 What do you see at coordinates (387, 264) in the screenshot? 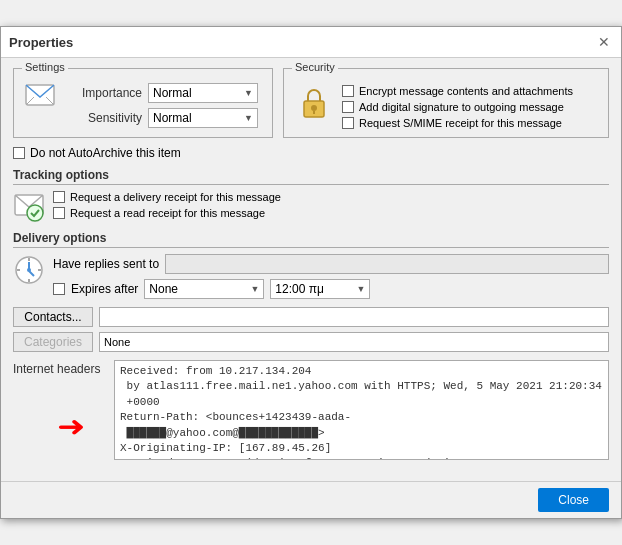
I see `replies-input` at bounding box center [387, 264].